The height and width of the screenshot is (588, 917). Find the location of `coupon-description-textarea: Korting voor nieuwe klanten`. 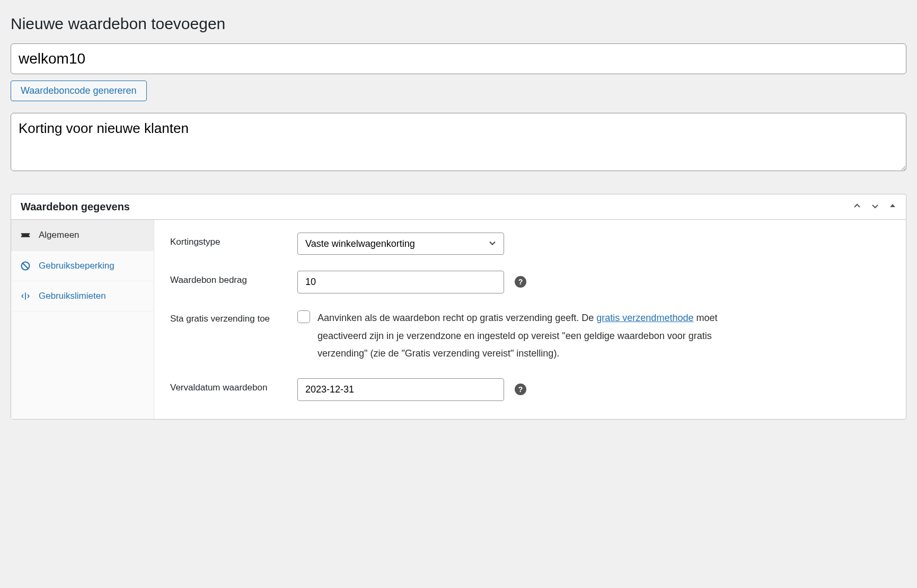

coupon-description-textarea: Korting voor nieuwe klanten is located at coordinates (458, 142).